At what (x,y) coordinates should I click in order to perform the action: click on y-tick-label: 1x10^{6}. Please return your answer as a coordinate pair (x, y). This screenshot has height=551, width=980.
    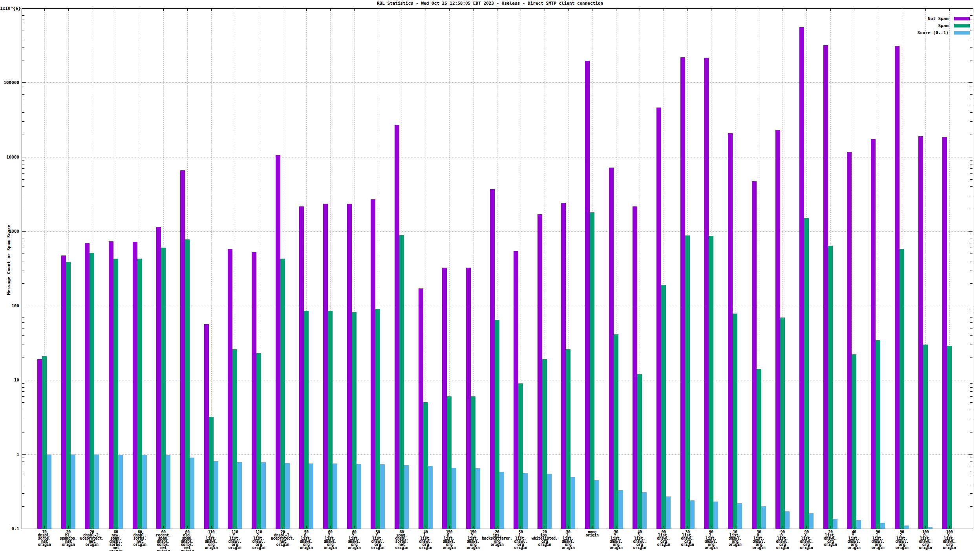
    Looking at the image, I should click on (9, 9).